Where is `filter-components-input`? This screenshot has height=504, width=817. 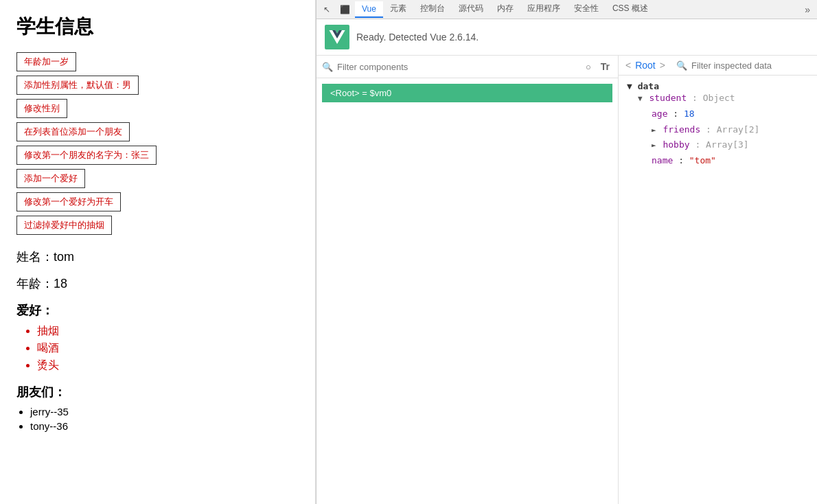
filter-components-input is located at coordinates (458, 67).